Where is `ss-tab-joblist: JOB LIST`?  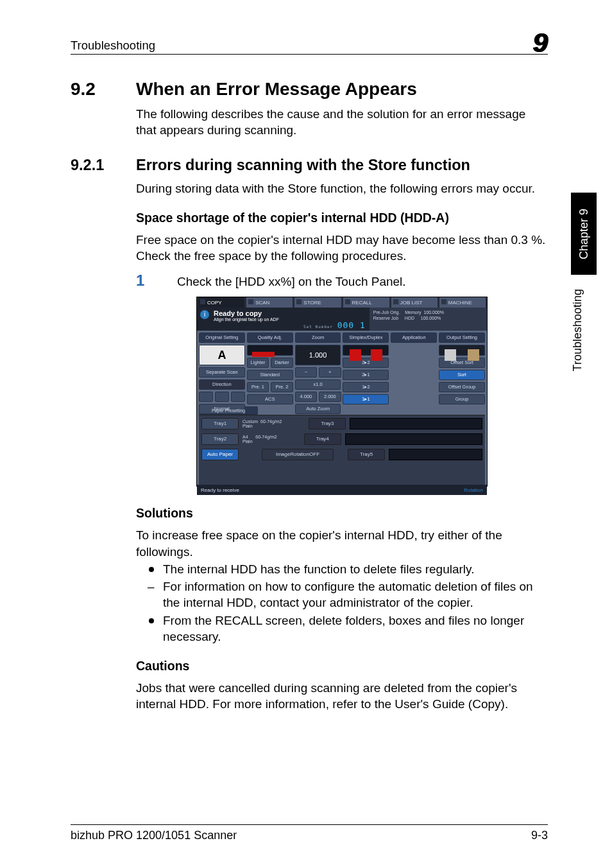
ss-tab-joblist: JOB LIST is located at coordinates (414, 302).